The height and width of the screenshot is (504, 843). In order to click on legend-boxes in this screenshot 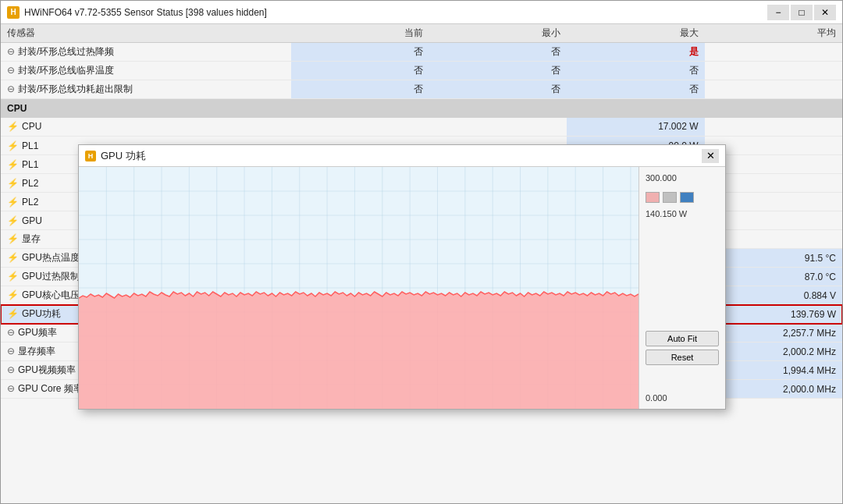, I will do `click(682, 197)`.